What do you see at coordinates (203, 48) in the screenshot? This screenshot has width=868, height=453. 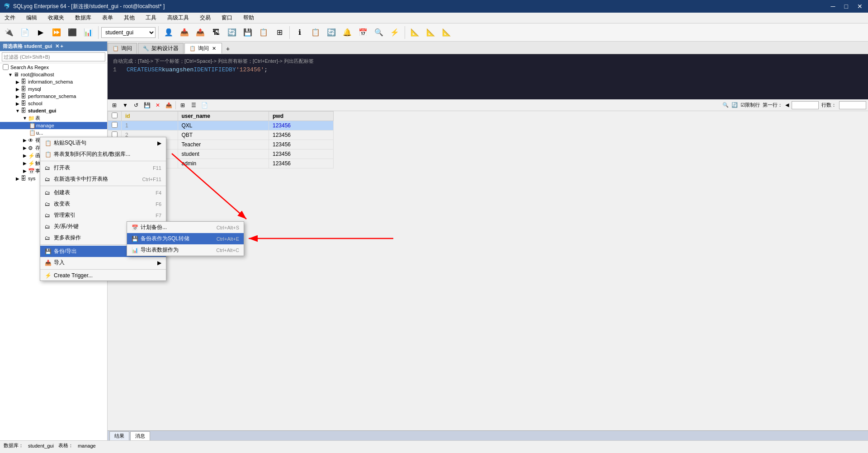 I see `tab-query2: 📋 询问 ✕` at bounding box center [203, 48].